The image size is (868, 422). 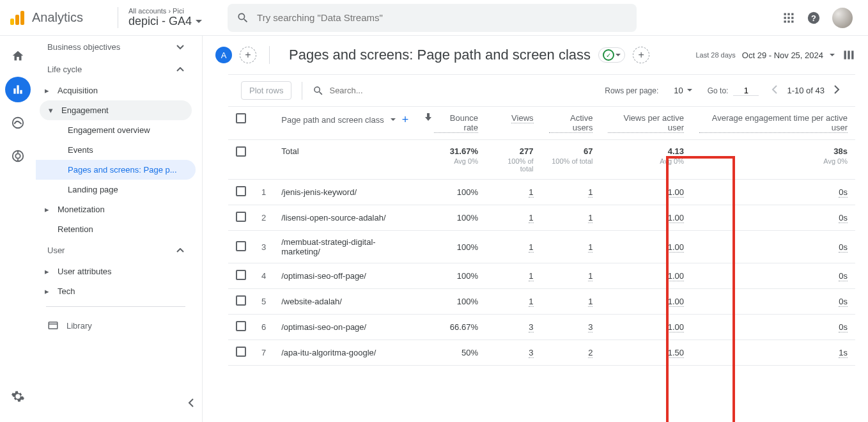 What do you see at coordinates (160, 18) in the screenshot?
I see `account-selector: All accounts › Pici depici - GA4` at bounding box center [160, 18].